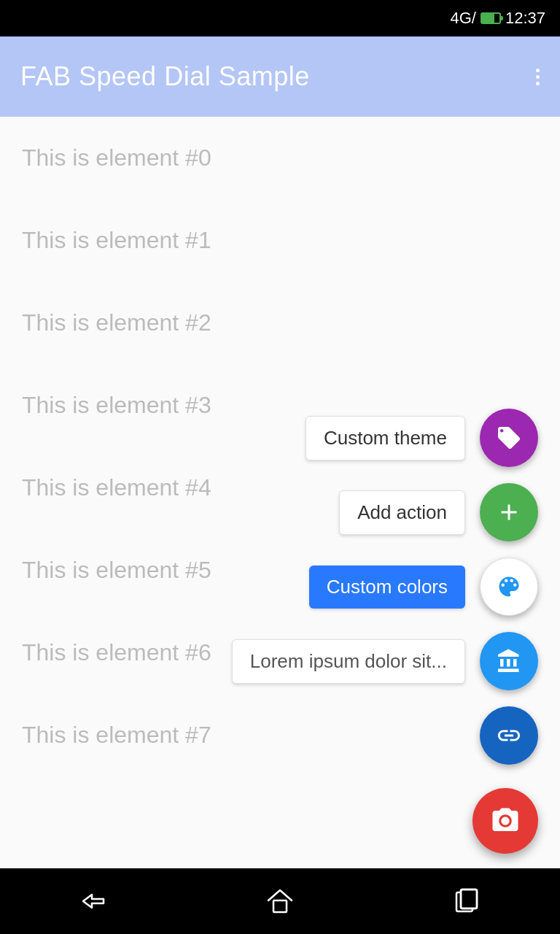  Describe the element at coordinates (505, 821) in the screenshot. I see `main-fab-button` at that location.